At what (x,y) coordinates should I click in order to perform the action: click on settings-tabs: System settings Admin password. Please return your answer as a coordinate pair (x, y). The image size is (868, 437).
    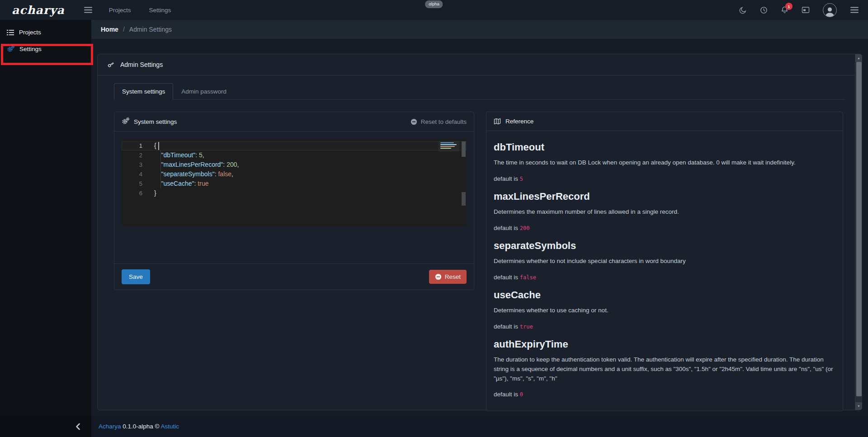
    Looking at the image, I should click on (480, 91).